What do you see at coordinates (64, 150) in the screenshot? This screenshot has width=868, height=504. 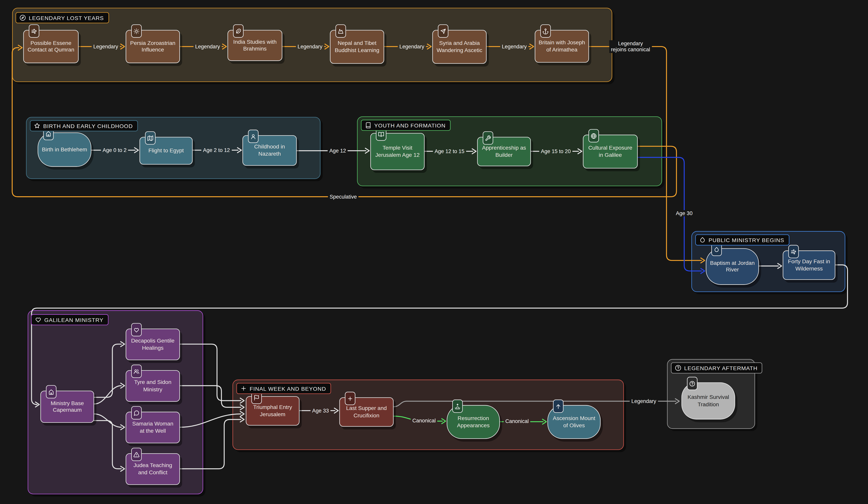 I see `node-bethlehem: Birth in Bethlehem` at bounding box center [64, 150].